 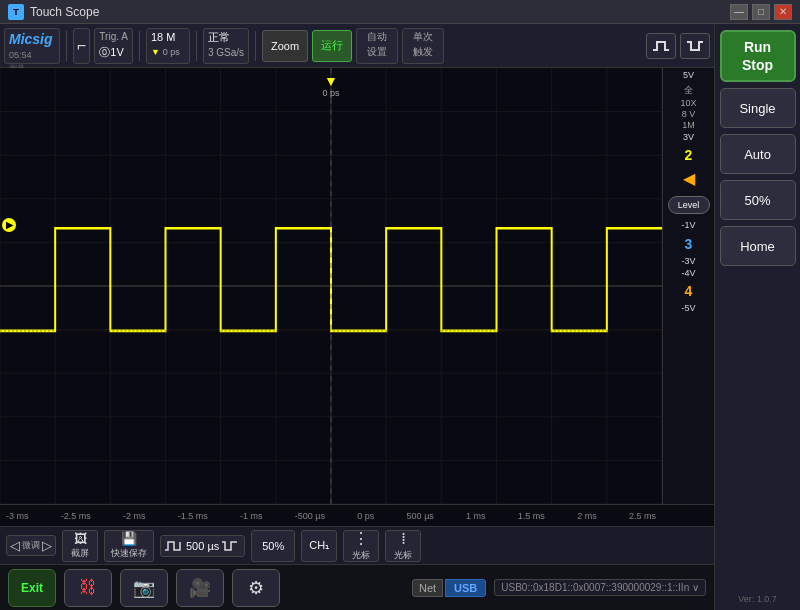 What do you see at coordinates (423, 46) in the screenshot?
I see `single-group: 单次 触发` at bounding box center [423, 46].